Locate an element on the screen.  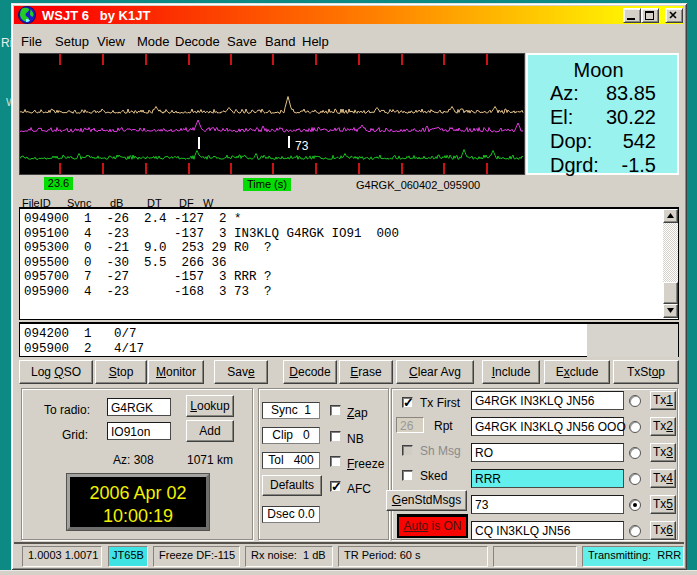
svg-text: 73 is located at coordinates (302, 146).